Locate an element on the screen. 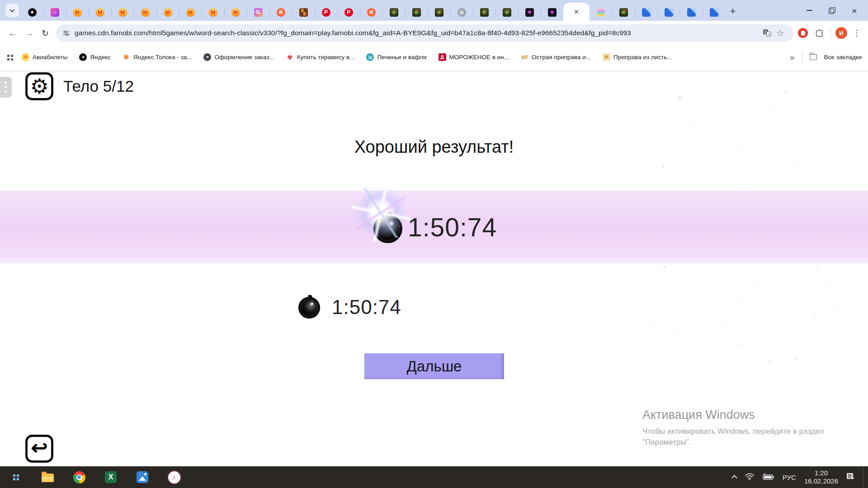 This screenshot has height=488, width=868. translate-icon: Ga is located at coordinates (767, 33).